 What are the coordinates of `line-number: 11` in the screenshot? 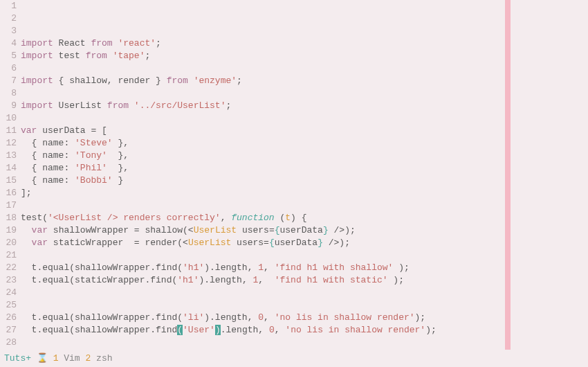 It's located at (8, 131).